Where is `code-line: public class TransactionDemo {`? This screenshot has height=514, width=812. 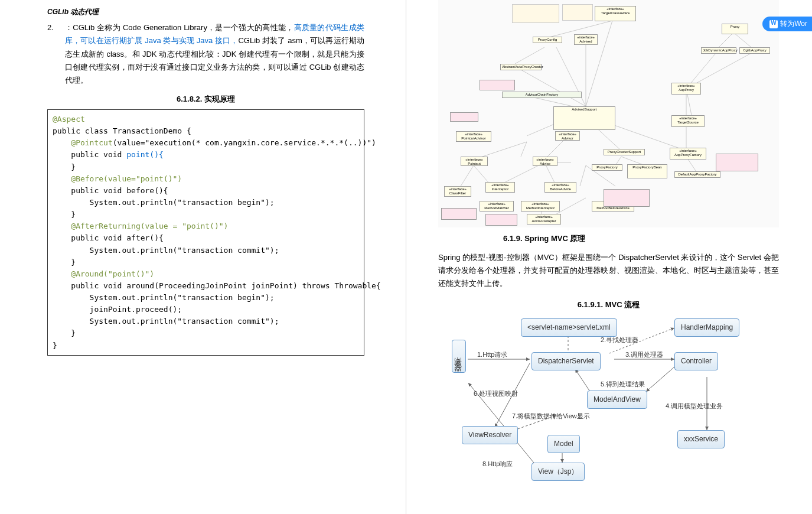 code-line: public class TransactionDemo { is located at coordinates (206, 131).